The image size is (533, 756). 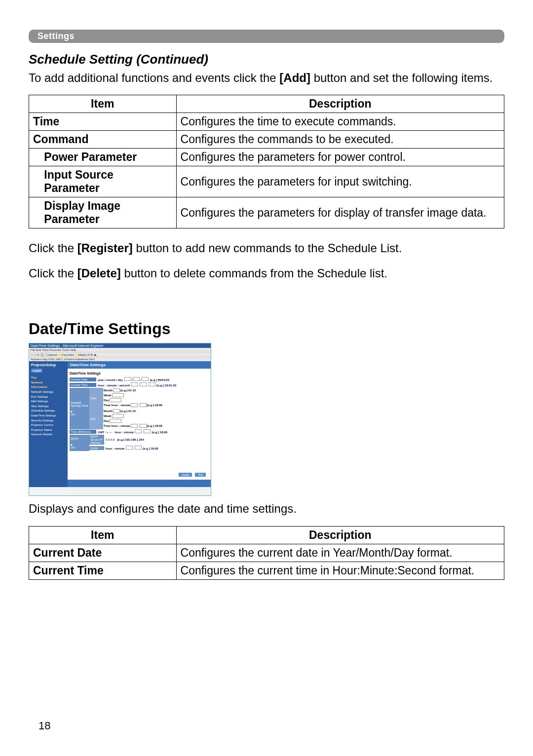 I want to click on table-row: Current Date Configures the current date…, so click(x=266, y=553).